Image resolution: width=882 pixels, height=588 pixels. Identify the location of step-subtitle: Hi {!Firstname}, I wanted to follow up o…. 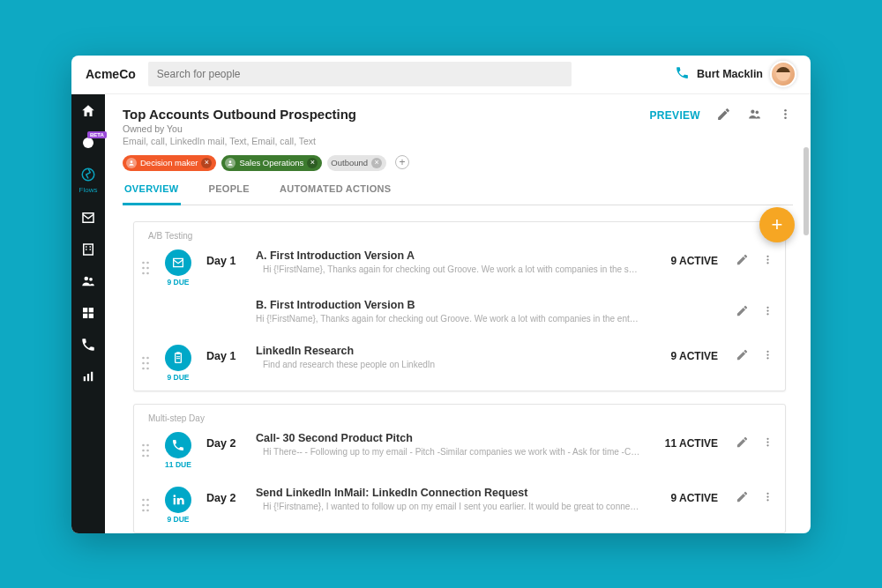
(449, 506).